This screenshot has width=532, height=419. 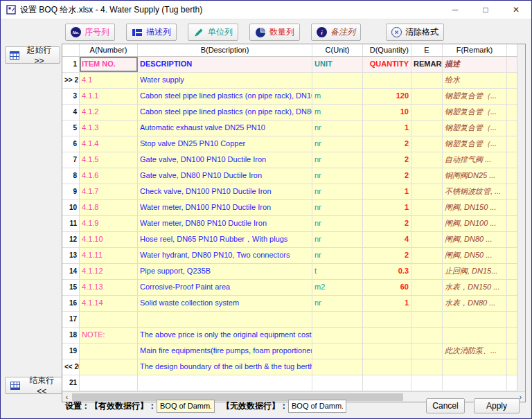 I want to click on row-number: << 20, so click(x=71, y=367).